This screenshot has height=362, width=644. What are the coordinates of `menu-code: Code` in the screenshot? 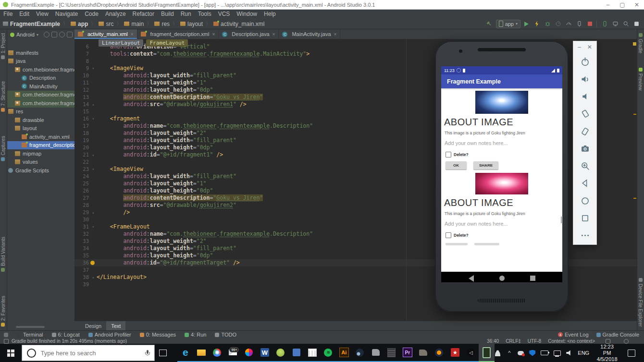 It's located at (91, 14).